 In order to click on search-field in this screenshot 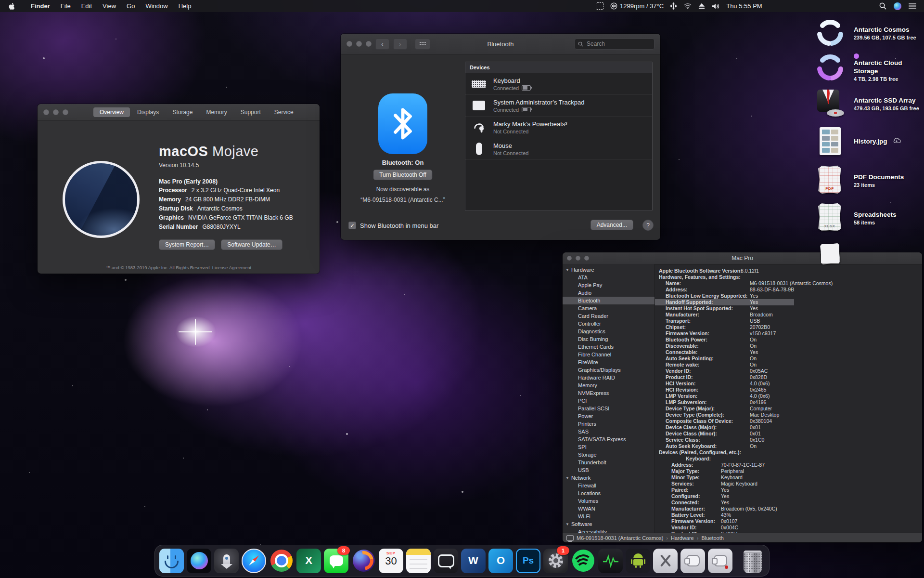, I will do `click(615, 44)`.